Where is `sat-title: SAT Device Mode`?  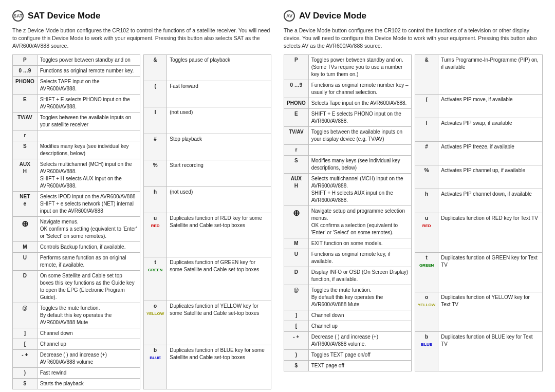 sat-title: SAT Device Mode is located at coordinates (64, 16).